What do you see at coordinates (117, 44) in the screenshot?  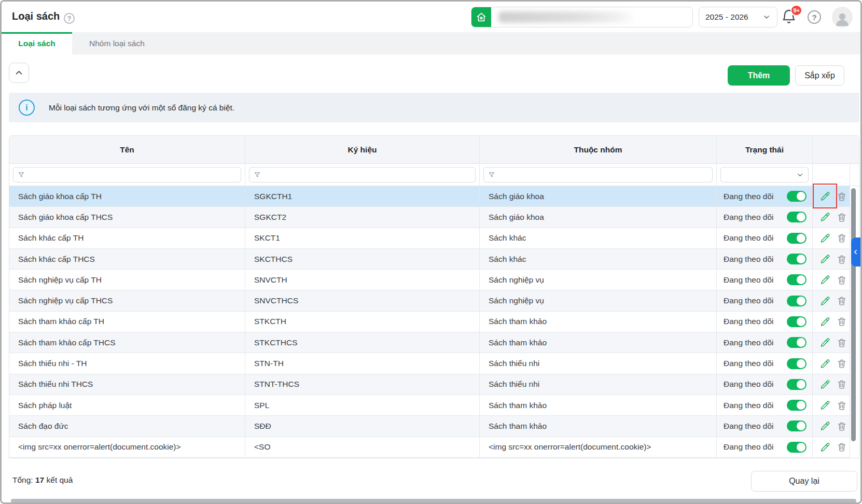 I see `tab-nhom-loai-sach: Nhóm loại sách` at bounding box center [117, 44].